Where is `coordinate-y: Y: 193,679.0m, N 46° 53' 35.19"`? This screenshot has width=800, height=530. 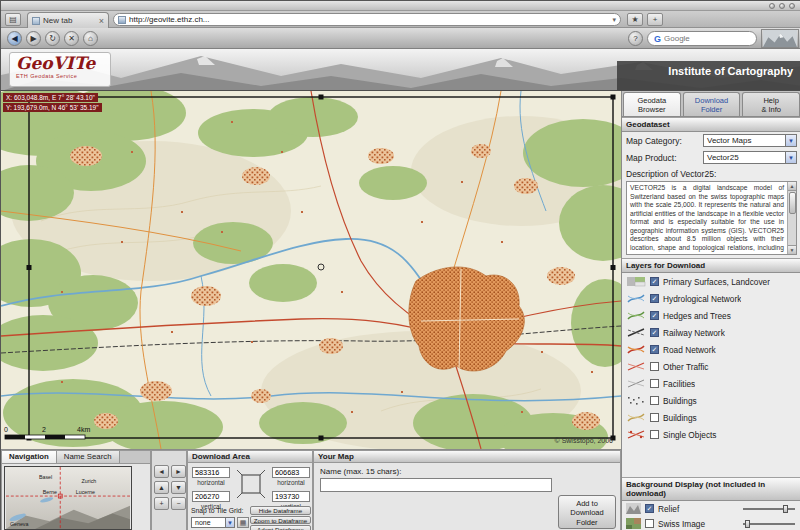
coordinate-y: Y: 193,679.0m, N 46° 53' 35.19" is located at coordinates (52, 108).